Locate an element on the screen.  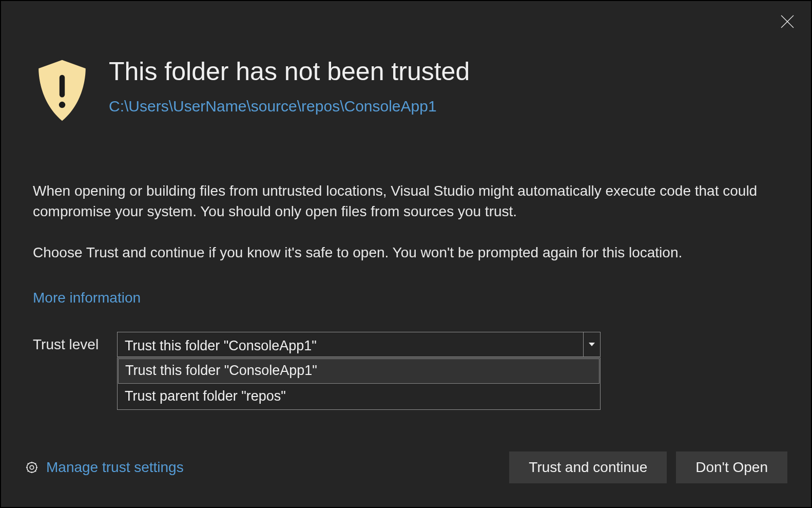
close-icon is located at coordinates (787, 22).